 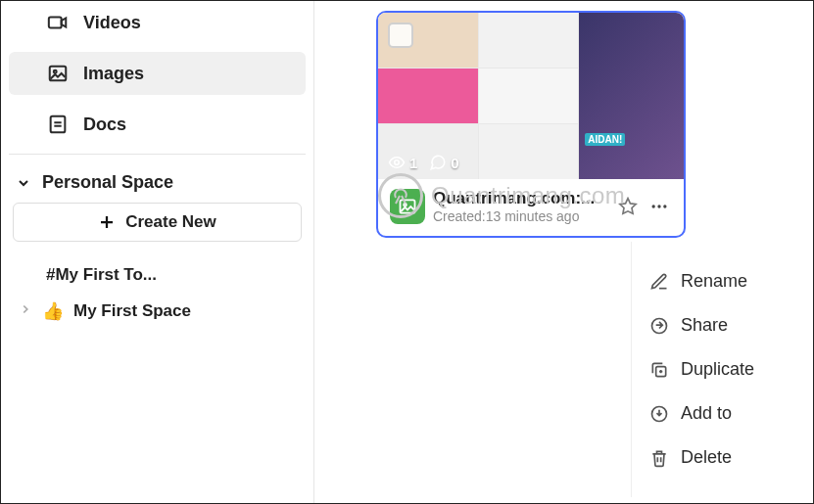 What do you see at coordinates (25, 311) in the screenshot?
I see `chevron-right-icon` at bounding box center [25, 311].